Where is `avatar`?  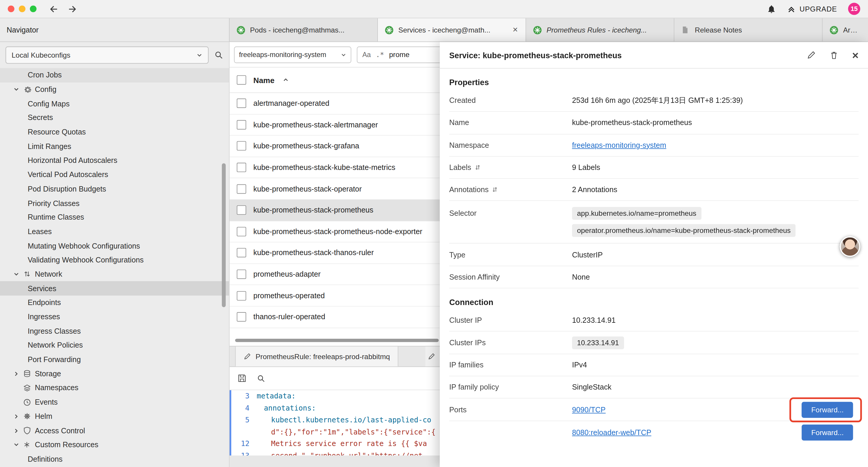
avatar is located at coordinates (850, 247).